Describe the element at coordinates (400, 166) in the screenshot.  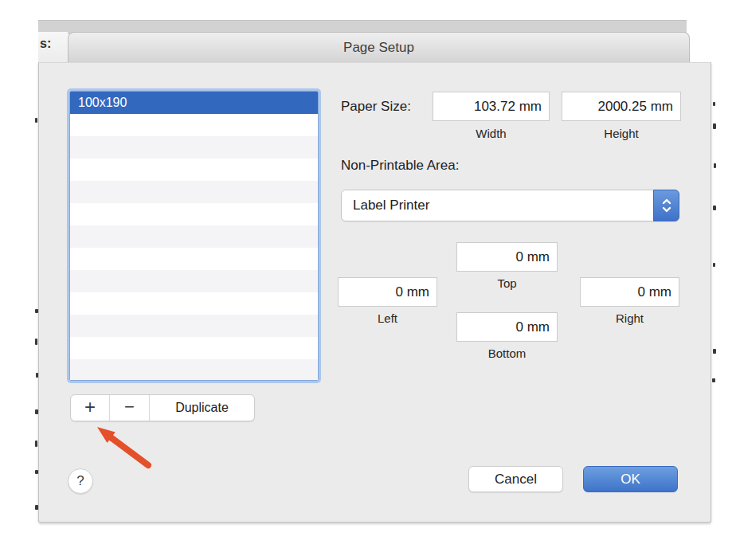
I see `non-printable-area-label: Non-Printable Area:` at that location.